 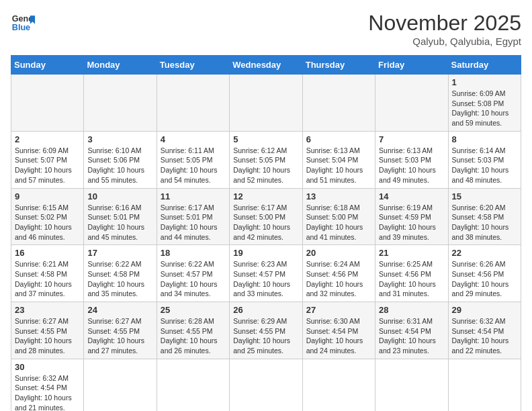 What do you see at coordinates (484, 103) in the screenshot?
I see `day-1: 1 Sunrise: 6:09 AMSunset: 5:08 PMDayligh…` at bounding box center [484, 103].